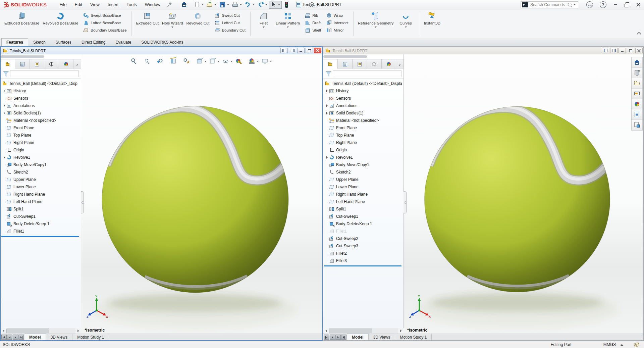 This screenshot has height=348, width=644. Describe the element at coordinates (44, 74) in the screenshot. I see `filter-input` at that location.